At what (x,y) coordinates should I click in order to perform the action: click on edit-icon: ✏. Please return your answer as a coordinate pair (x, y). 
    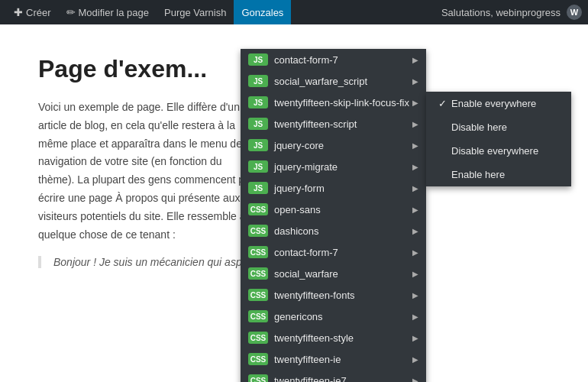
    Looking at the image, I should click on (71, 12).